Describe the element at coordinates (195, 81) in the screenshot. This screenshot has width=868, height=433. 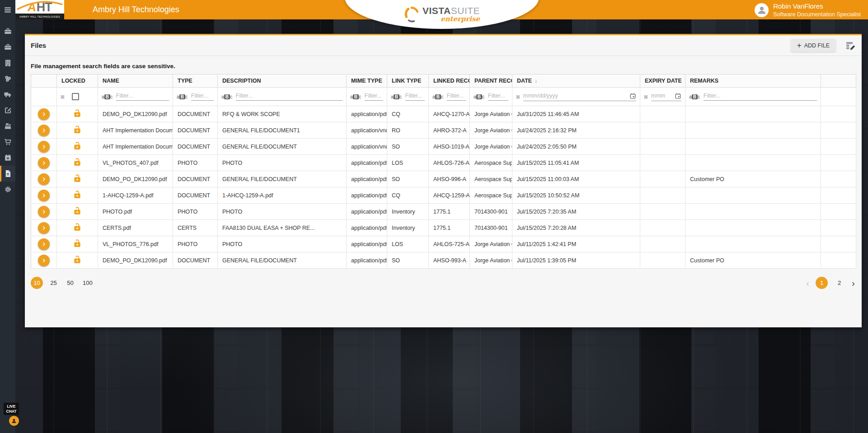
I see `col-type: TYPE` at that location.